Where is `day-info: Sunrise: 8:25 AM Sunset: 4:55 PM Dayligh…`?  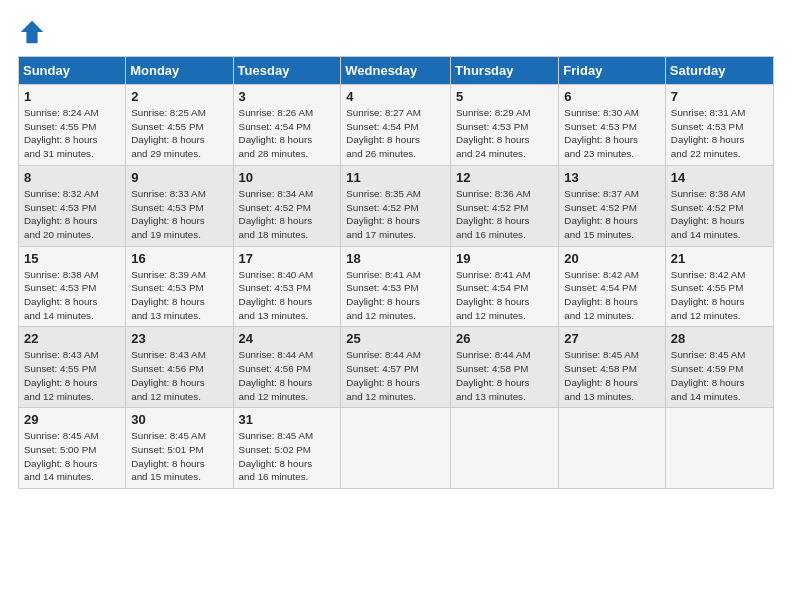
day-info: Sunrise: 8:25 AM Sunset: 4:55 PM Dayligh… is located at coordinates (179, 134).